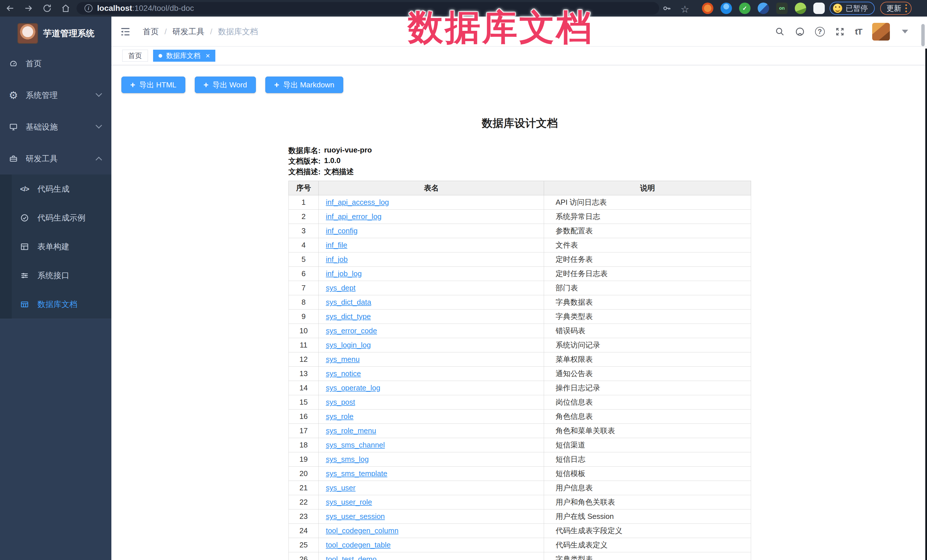  What do you see at coordinates (745, 8) in the screenshot?
I see `extension-icon-3: ✓` at bounding box center [745, 8].